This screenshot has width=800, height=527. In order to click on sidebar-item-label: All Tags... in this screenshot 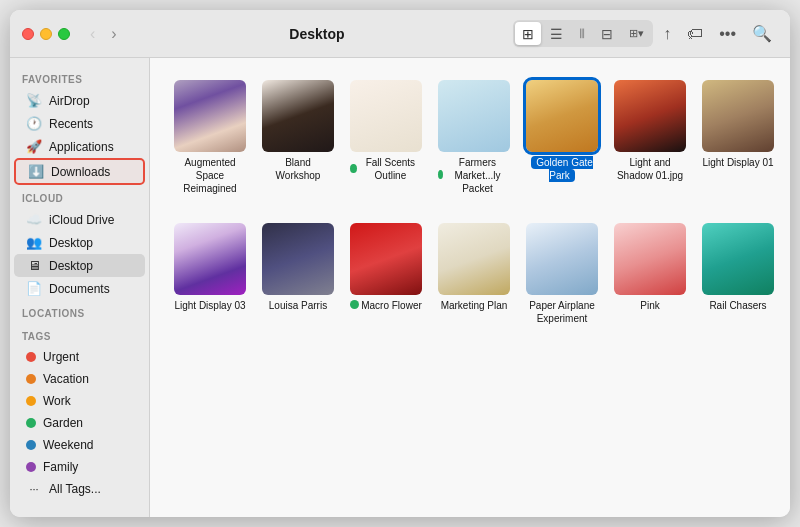, I will do `click(75, 489)`.